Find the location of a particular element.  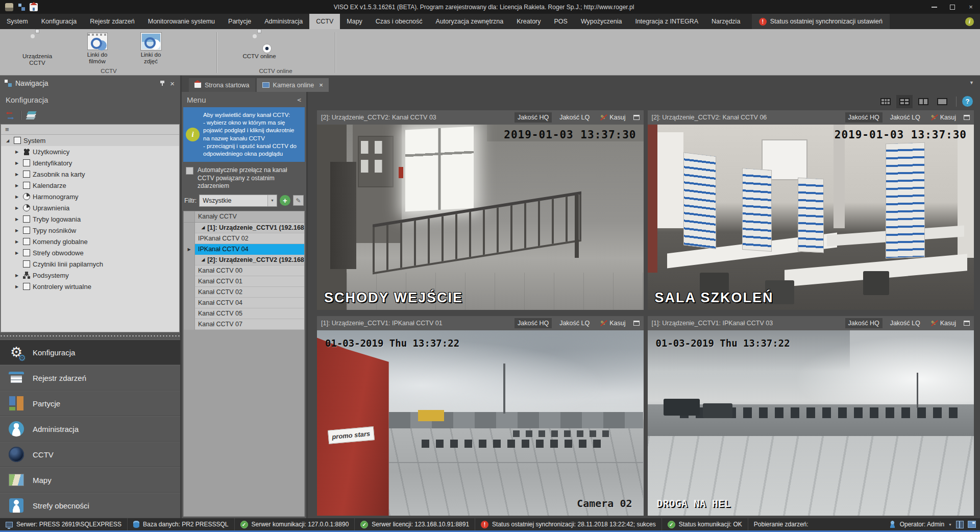

collapse-icon: ◢ is located at coordinates (8, 141).